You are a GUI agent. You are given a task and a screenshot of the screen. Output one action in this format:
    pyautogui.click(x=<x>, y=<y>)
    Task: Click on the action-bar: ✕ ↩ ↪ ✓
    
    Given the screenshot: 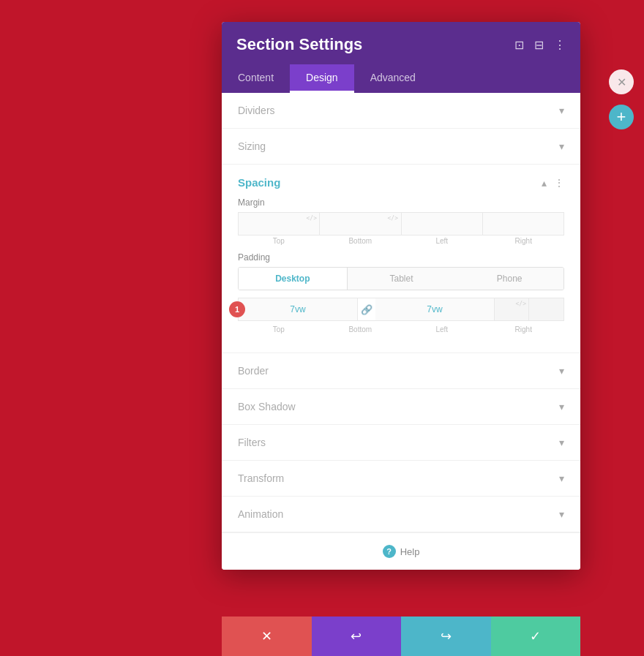 What is the action you would take?
    pyautogui.click(x=401, y=636)
    